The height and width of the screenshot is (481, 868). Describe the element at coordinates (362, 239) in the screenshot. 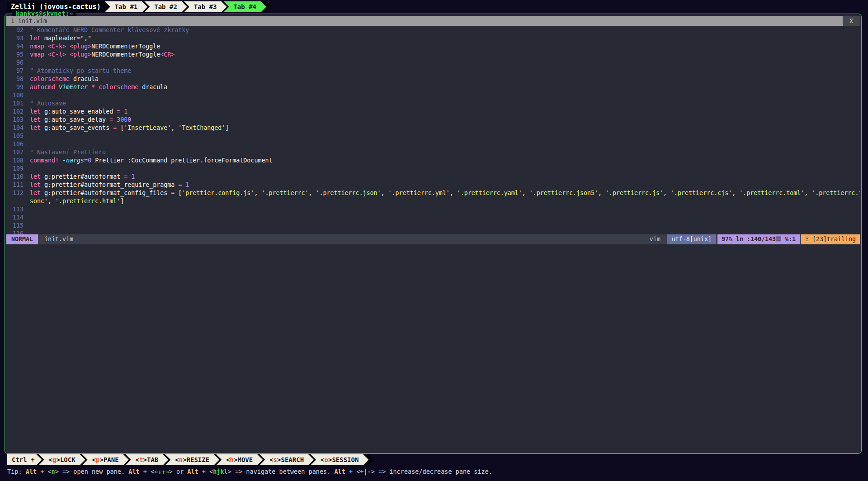

I see `statusline-fill` at that location.